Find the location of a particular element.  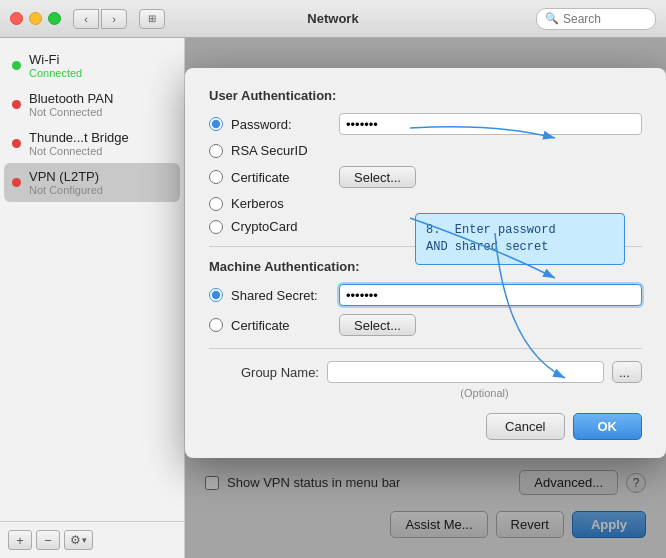

certificate-select-button: Select... is located at coordinates (378, 177).